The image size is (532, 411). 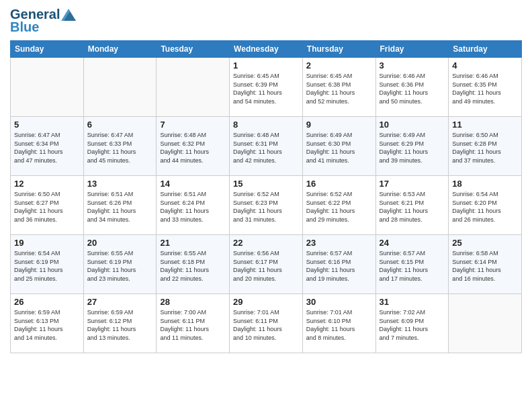 I want to click on calendar-cell: 8Sunrise: 6:48 AM Sunset: 6:31 PM Daylig…, so click(x=266, y=146).